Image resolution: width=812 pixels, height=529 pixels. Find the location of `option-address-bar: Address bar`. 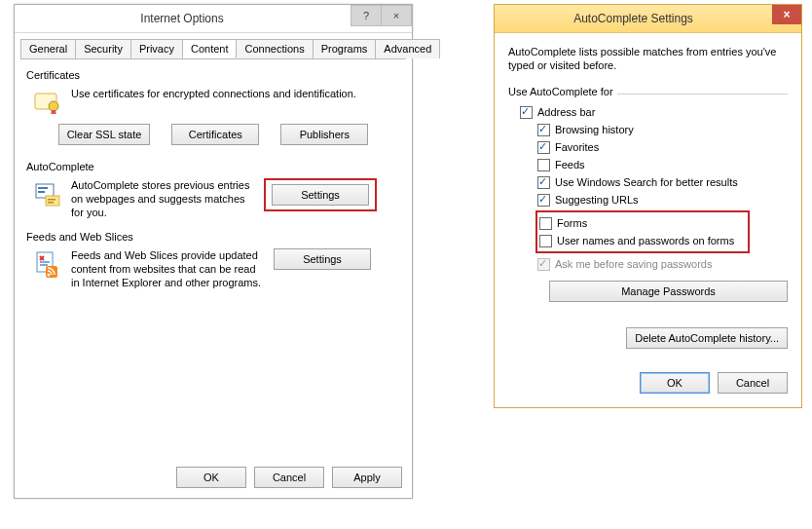

option-address-bar: Address bar is located at coordinates (654, 112).